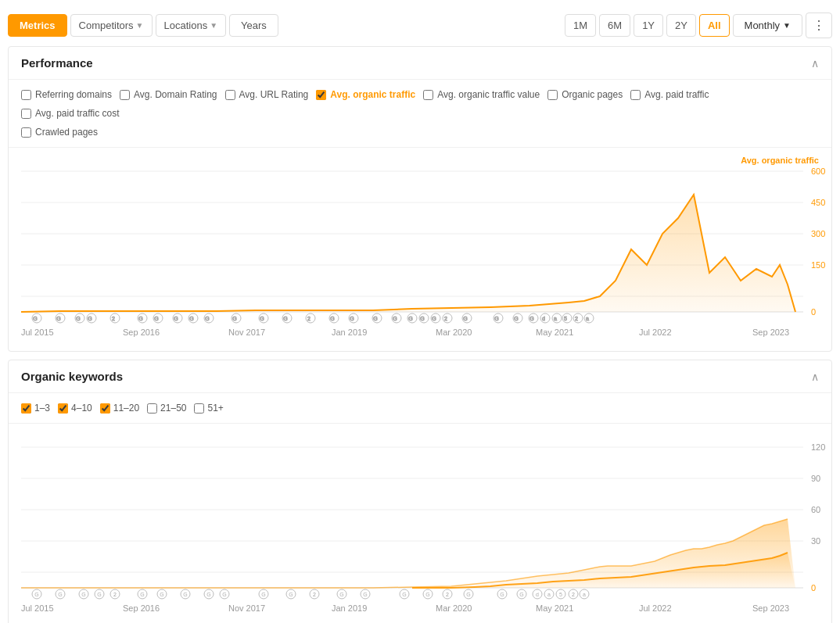 The width and height of the screenshot is (840, 623). Describe the element at coordinates (57, 63) in the screenshot. I see `performance-title: Performance` at that location.